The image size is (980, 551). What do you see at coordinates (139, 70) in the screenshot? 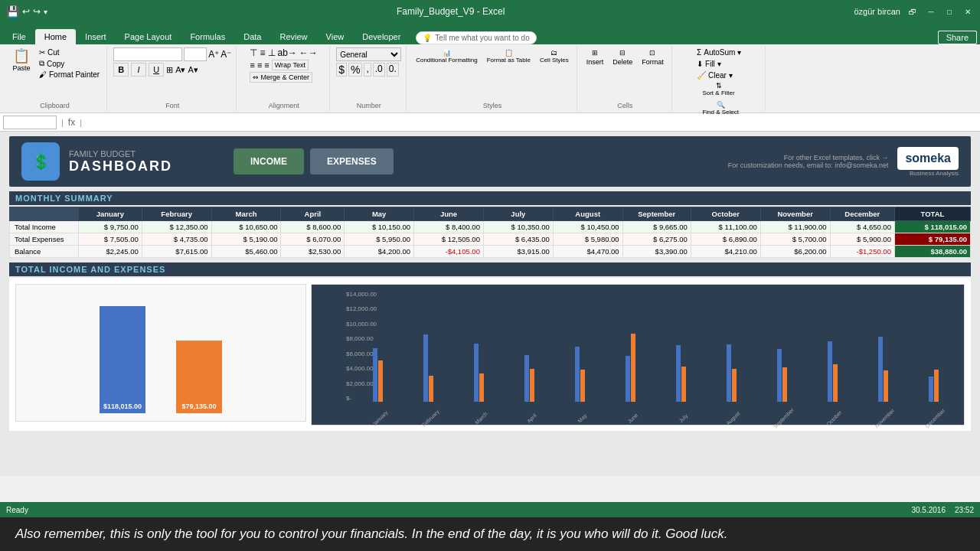
I see `italic-button: I` at bounding box center [139, 70].